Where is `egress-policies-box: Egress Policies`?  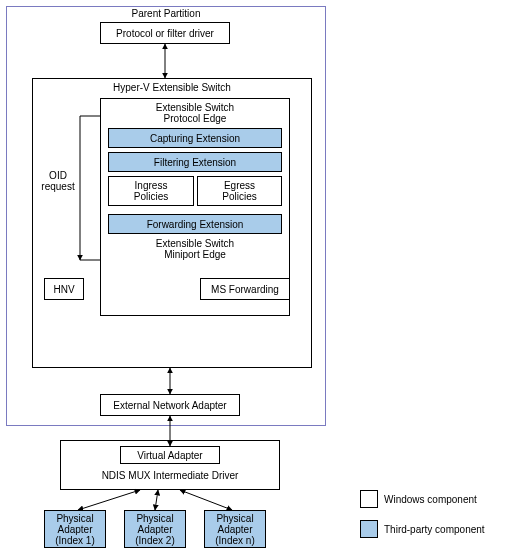 egress-policies-box: Egress Policies is located at coordinates (240, 191).